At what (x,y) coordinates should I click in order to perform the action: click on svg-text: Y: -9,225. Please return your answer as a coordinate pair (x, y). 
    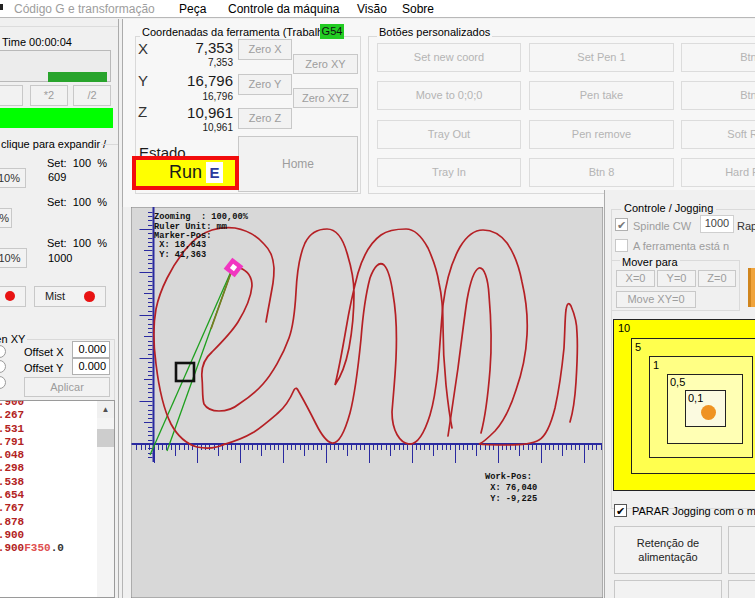
    Looking at the image, I should click on (511, 499).